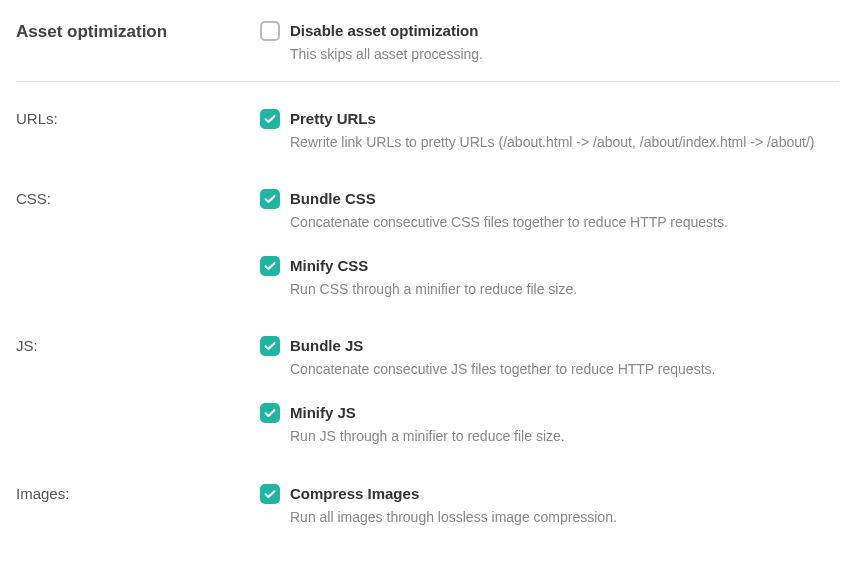  I want to click on disable-content: Disable asset optimization This skips al…, so click(550, 42).